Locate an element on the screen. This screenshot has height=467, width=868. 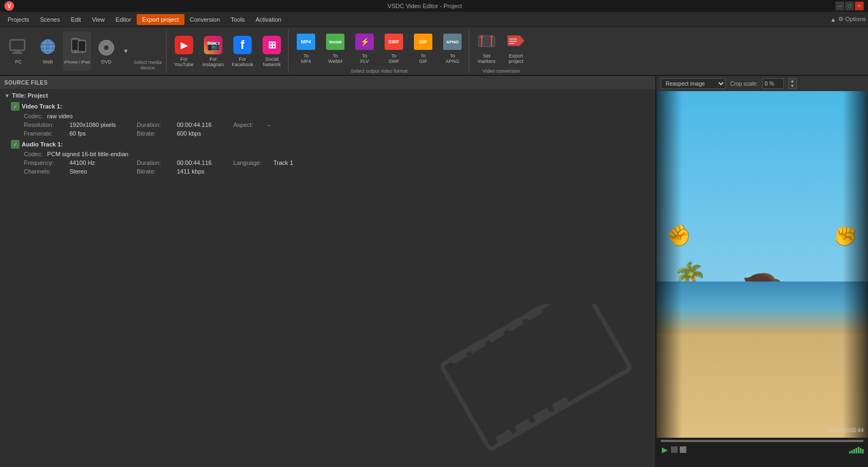
export-project-icon is located at coordinates (516, 42).